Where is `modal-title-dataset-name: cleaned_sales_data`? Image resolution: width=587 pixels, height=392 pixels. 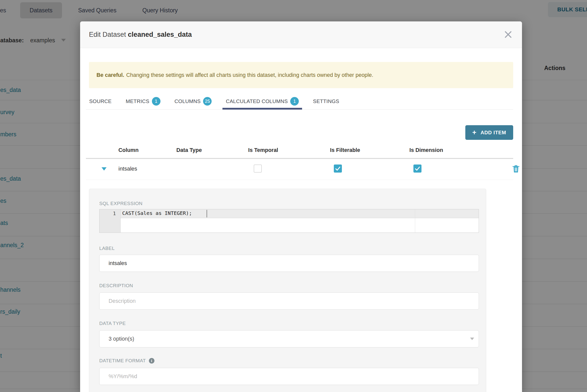
modal-title-dataset-name: cleaned_sales_data is located at coordinates (160, 35).